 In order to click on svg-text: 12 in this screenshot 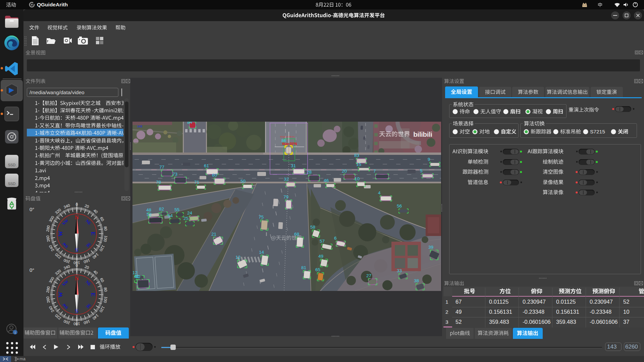, I will do `click(238, 257)`.